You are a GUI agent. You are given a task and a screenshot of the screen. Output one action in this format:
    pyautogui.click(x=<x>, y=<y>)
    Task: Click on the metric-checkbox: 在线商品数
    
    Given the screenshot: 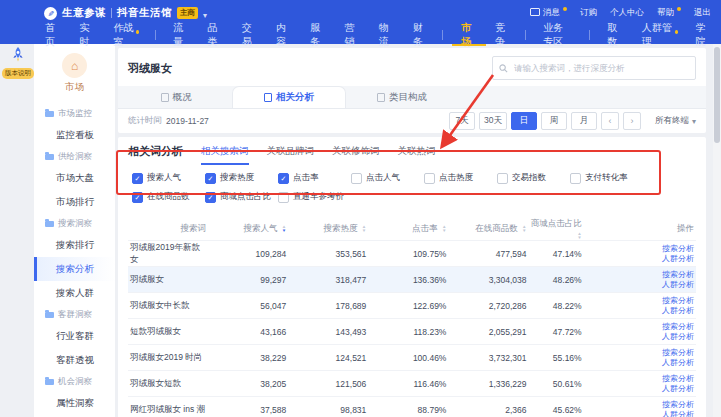 What is the action you would take?
    pyautogui.click(x=168, y=197)
    